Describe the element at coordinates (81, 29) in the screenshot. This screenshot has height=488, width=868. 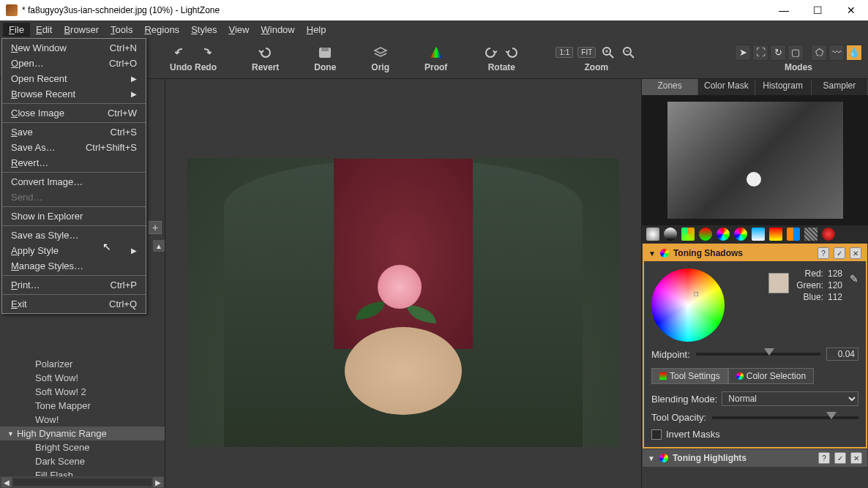
I see `menu-browser: Browser` at that location.